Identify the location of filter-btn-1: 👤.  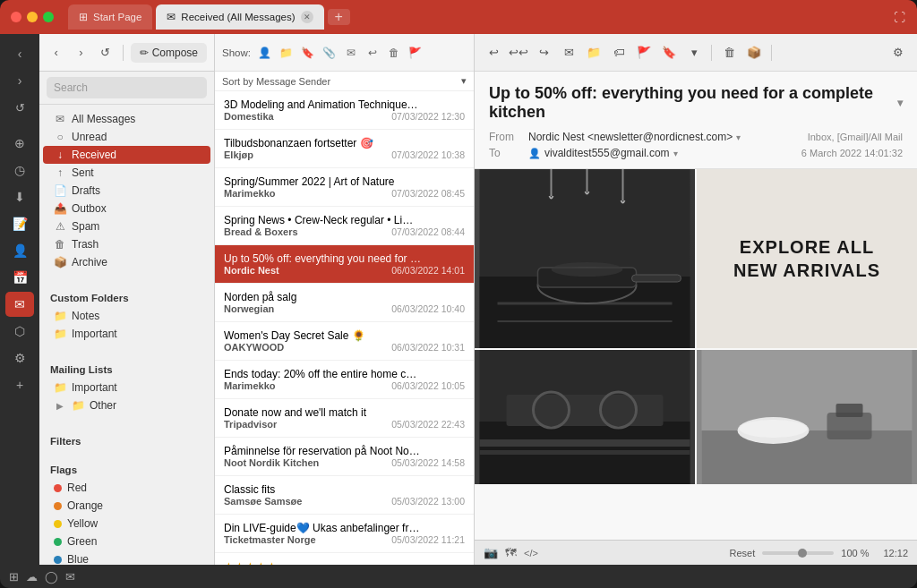
(265, 53).